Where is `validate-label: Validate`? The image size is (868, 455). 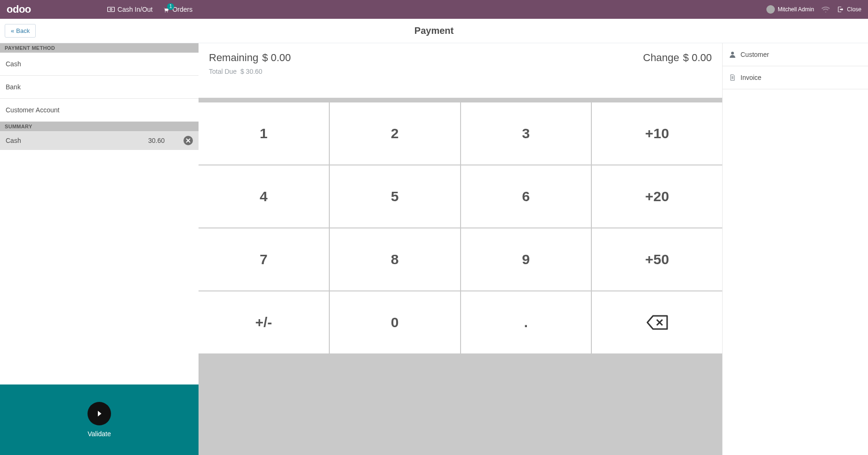 validate-label: Validate is located at coordinates (99, 434).